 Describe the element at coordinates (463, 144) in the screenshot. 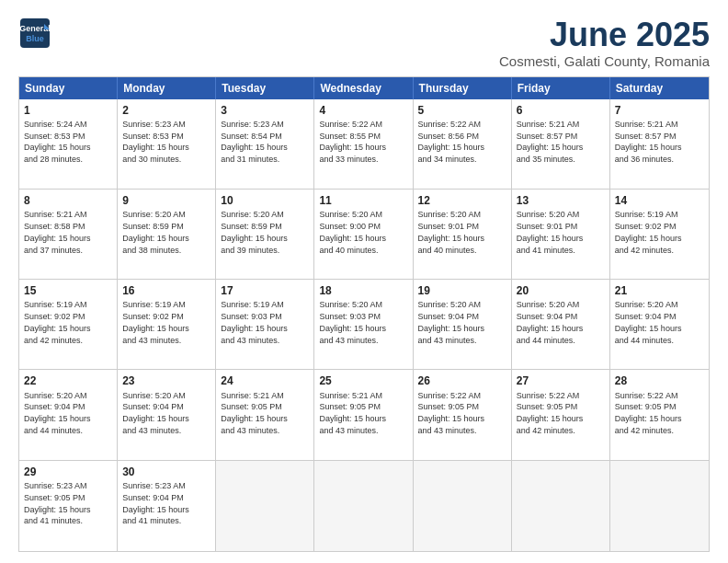

I see `day-5: 5 Sunrise: 5:22 AMSunset: 8:56 PMDayligh…` at that location.